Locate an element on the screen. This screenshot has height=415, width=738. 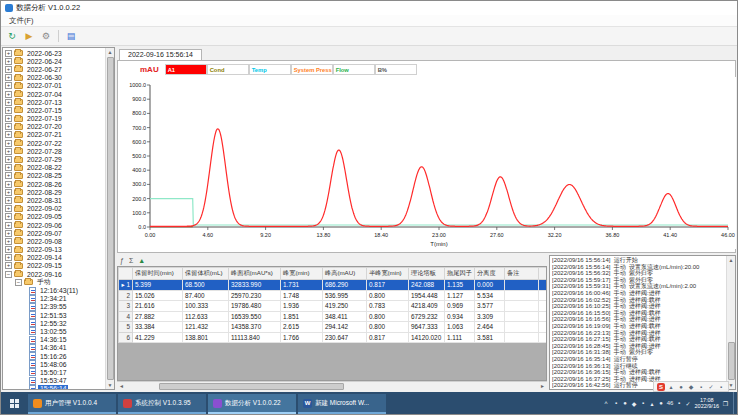
tray-icon: ● is located at coordinates (626, 404).